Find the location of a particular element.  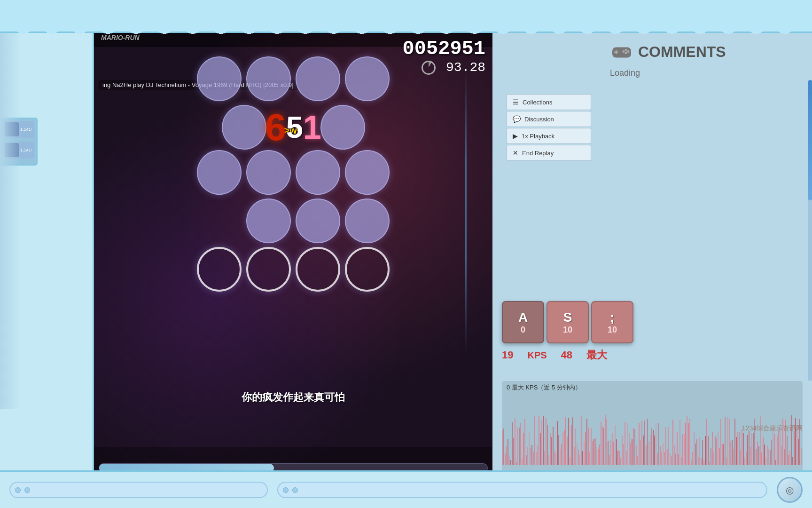

key-stat-s: S 10 is located at coordinates (568, 322).